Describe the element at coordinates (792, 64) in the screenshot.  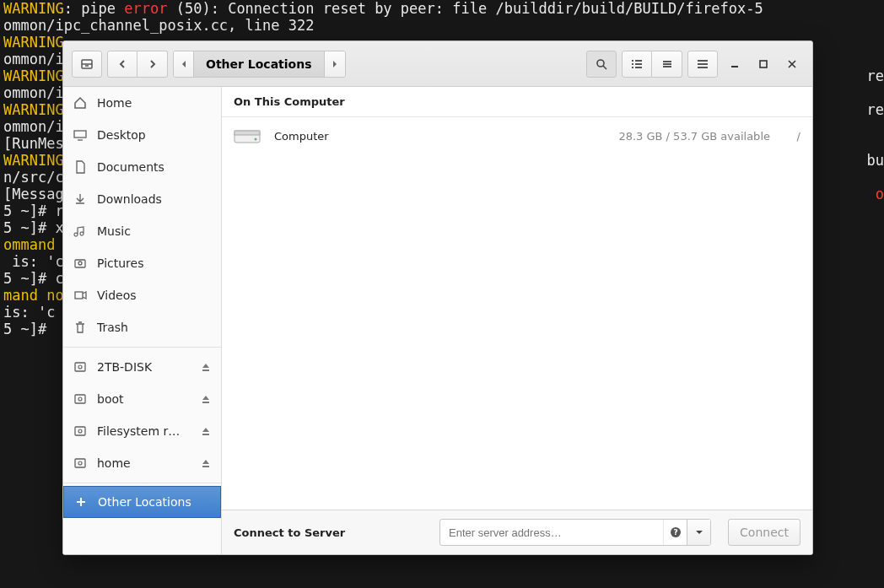
I see `close-icon` at that location.